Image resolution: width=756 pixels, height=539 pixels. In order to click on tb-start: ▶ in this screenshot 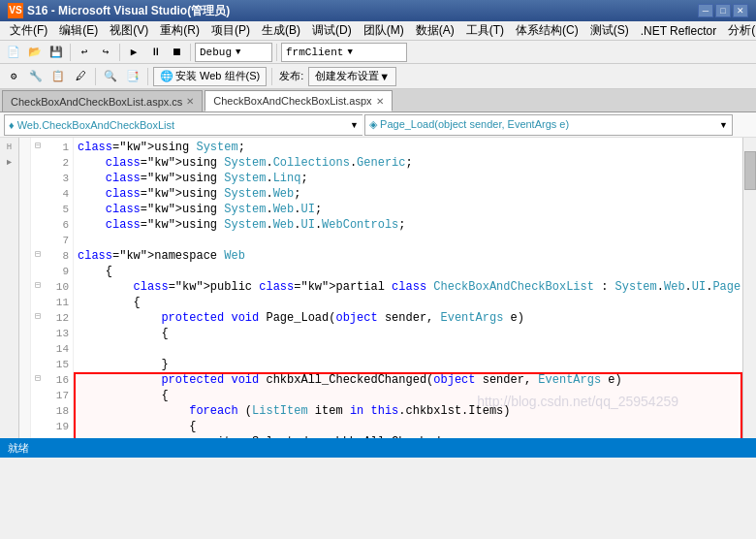, I will do `click(134, 52)`.